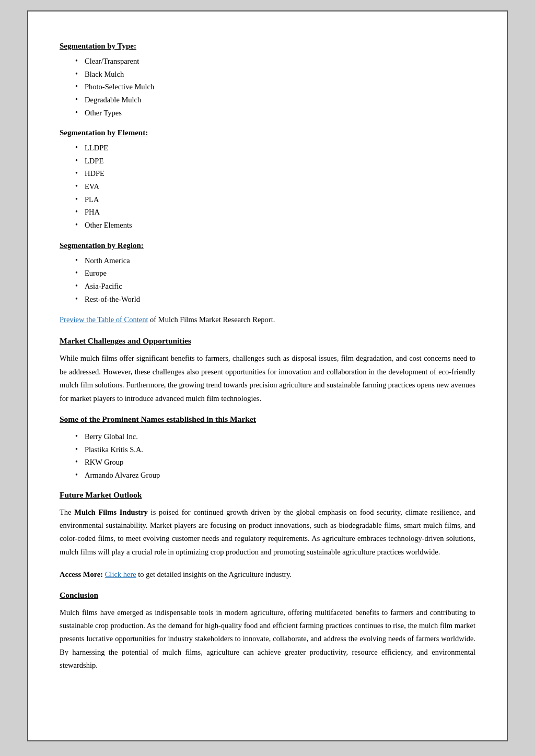 The width and height of the screenshot is (535, 756). I want to click on future-outlook-bold: Mulch Films Industry, so click(111, 512).